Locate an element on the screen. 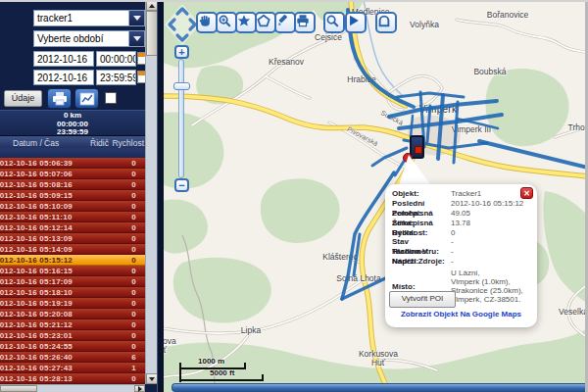 The image size is (588, 392). table-row: 2012-10-16 05:23:01 0 is located at coordinates (73, 335).